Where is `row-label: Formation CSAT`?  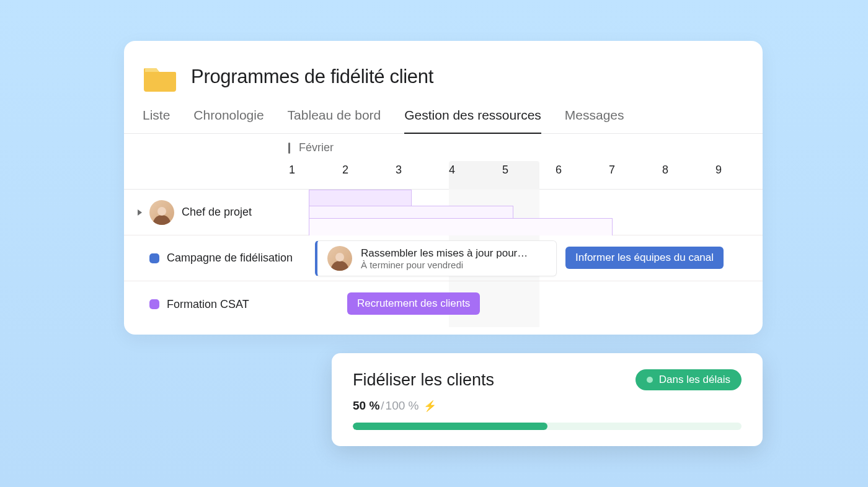 row-label: Formation CSAT is located at coordinates (208, 305).